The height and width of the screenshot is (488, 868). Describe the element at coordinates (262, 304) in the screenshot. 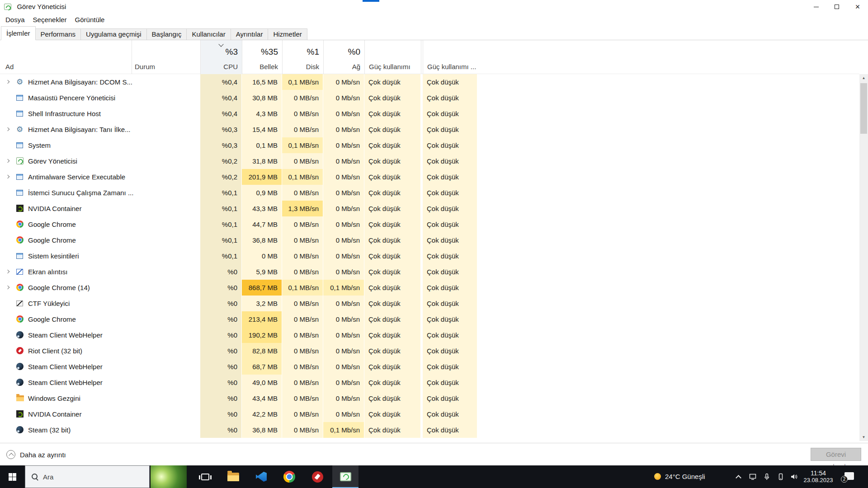

I see `memory-cell: 3,2 MB` at that location.